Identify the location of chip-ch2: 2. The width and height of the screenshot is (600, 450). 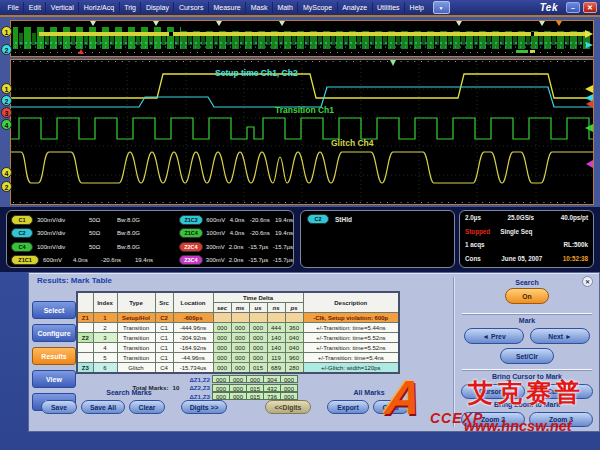
(6, 100).